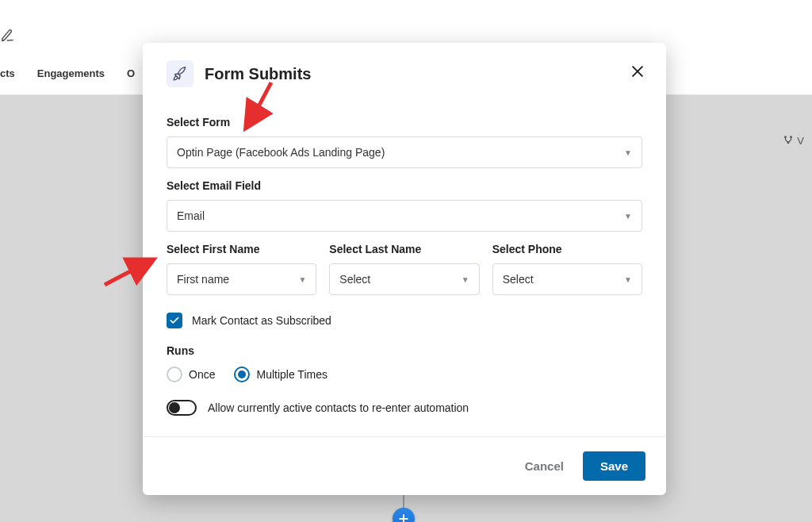  I want to click on view-label: V, so click(801, 141).